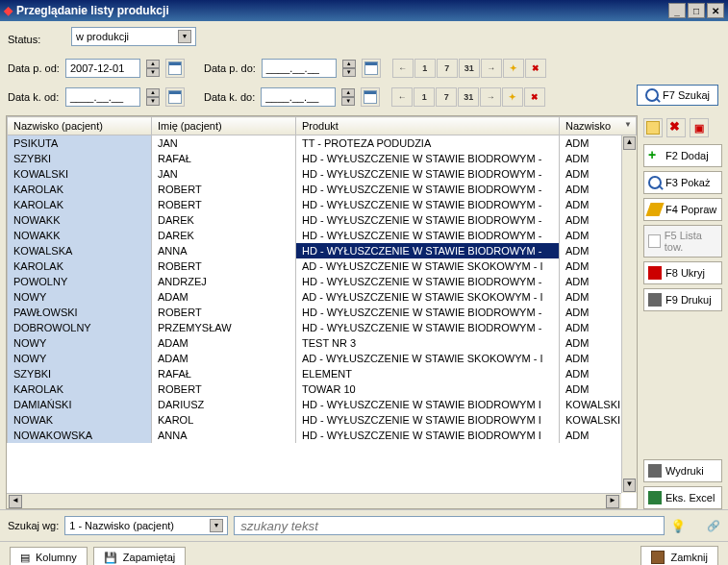 The image size is (728, 565). Describe the element at coordinates (175, 97) in the screenshot. I see `data-k-od-calendar` at that location.